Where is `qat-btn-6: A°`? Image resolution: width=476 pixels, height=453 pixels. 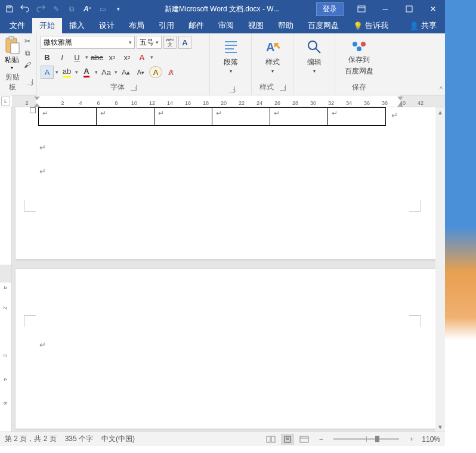 qat-btn-6: A° is located at coordinates (87, 9).